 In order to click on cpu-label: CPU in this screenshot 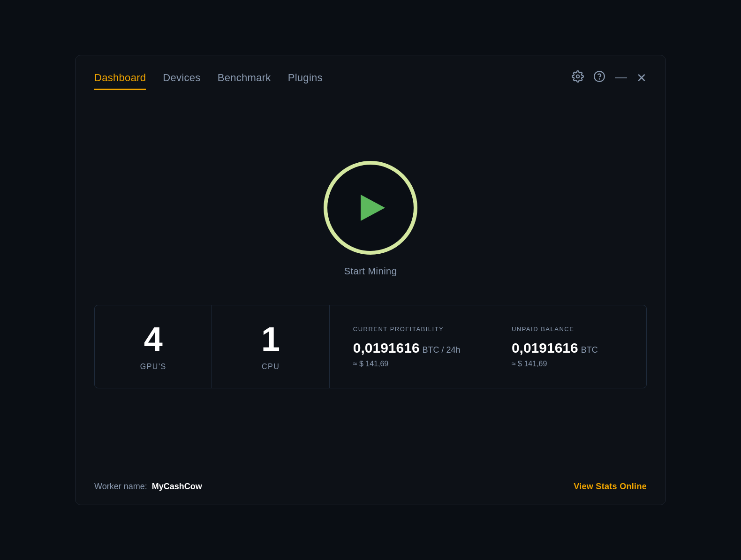, I will do `click(271, 367)`.